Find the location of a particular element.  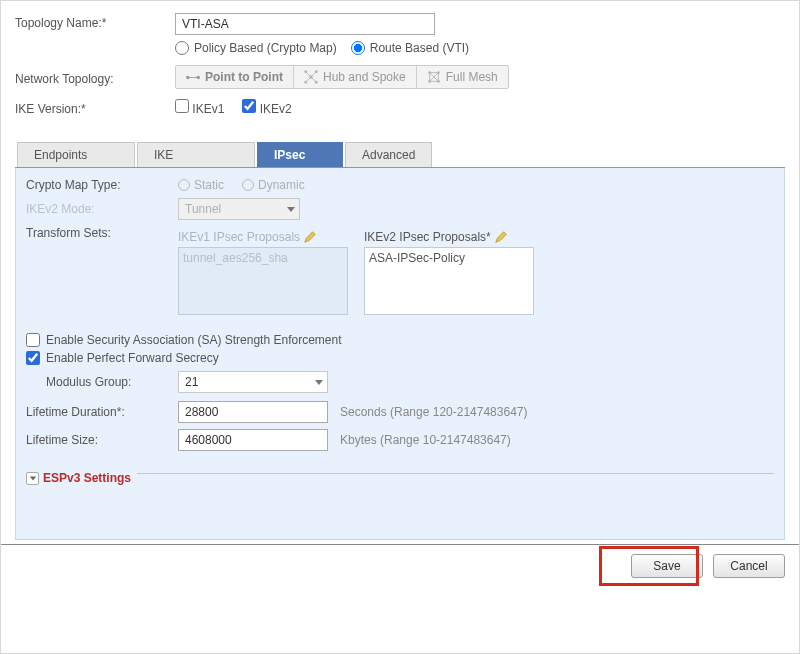

ikev1-checkbox-label: IKEv1 is located at coordinates (200, 108).